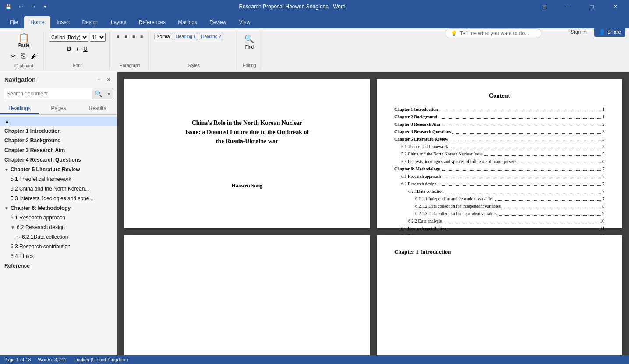 The height and width of the screenshot is (364, 629). What do you see at coordinates (119, 22) in the screenshot?
I see `tab-layout: Layout` at bounding box center [119, 22].